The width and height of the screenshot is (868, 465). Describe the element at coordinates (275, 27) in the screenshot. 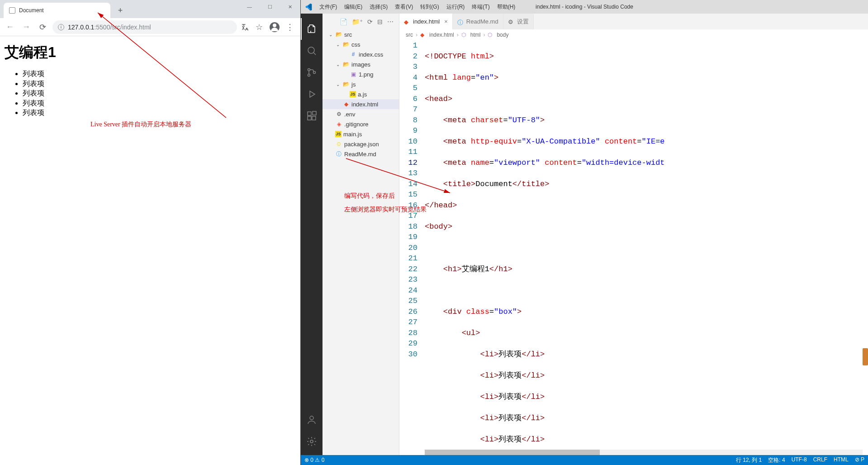

I see `profile-icon` at that location.